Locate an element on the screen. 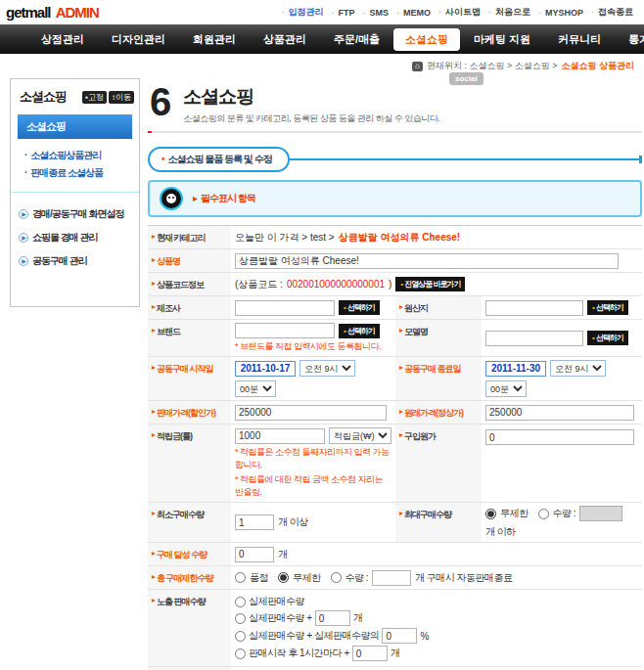 The image size is (644, 670). display-qty-percent-radio is located at coordinates (241, 636).